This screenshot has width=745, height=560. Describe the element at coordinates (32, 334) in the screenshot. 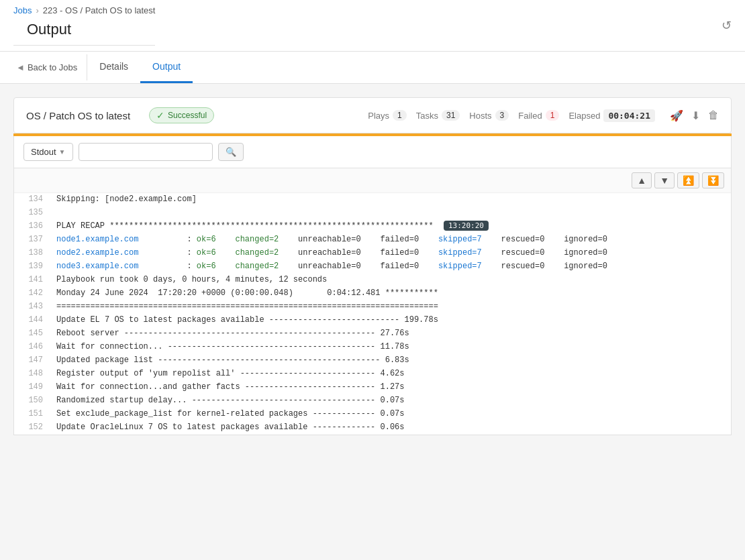

I see `line-number: 145` at that location.